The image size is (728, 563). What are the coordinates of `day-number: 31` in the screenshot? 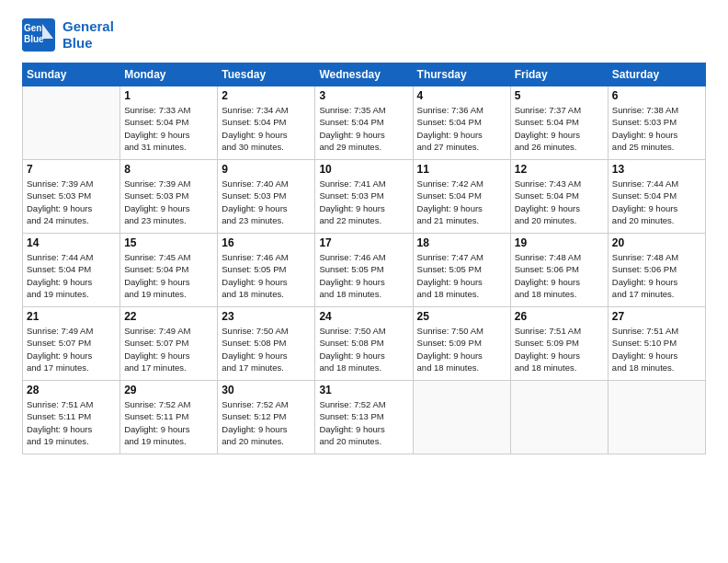 It's located at (364, 390).